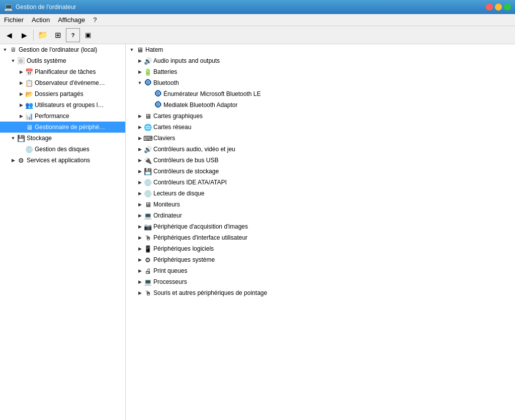  Describe the element at coordinates (167, 204) in the screenshot. I see `label-moniteurs: Moniteurs` at that location.